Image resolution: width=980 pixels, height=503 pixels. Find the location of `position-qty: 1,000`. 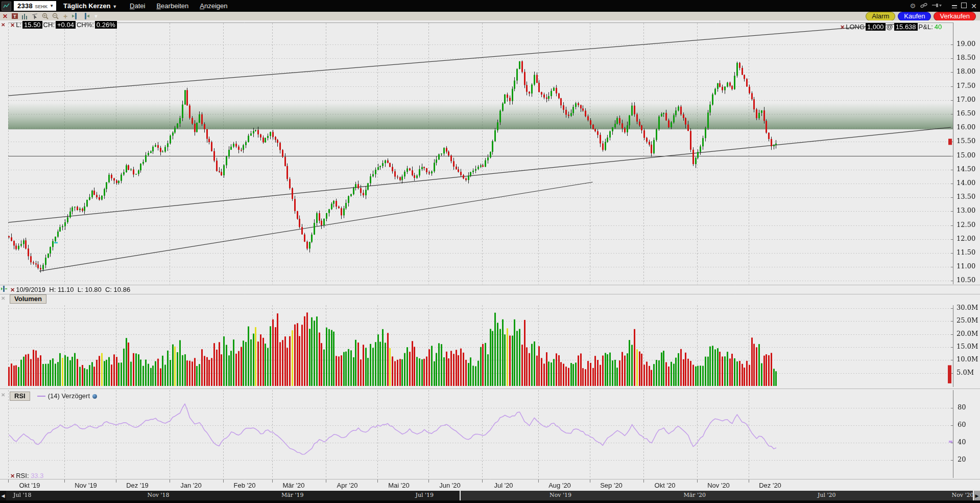

position-qty: 1,000 is located at coordinates (875, 27).